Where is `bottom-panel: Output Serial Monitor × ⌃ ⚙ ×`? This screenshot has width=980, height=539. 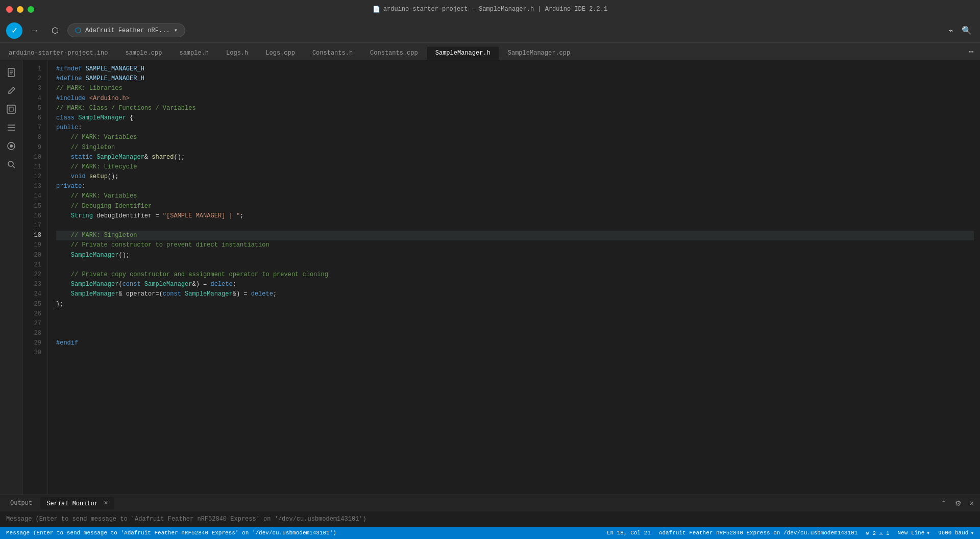
bottom-panel: Output Serial Monitor × ⌃ ⚙ × is located at coordinates (490, 510).